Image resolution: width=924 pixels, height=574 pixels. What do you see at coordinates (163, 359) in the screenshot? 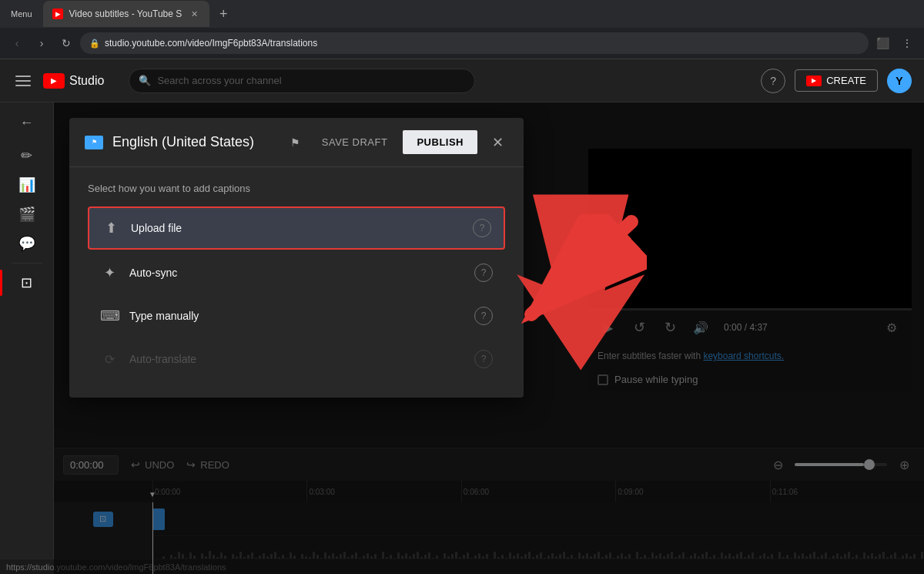
I see `translate-label: Auto-translate` at bounding box center [163, 359].